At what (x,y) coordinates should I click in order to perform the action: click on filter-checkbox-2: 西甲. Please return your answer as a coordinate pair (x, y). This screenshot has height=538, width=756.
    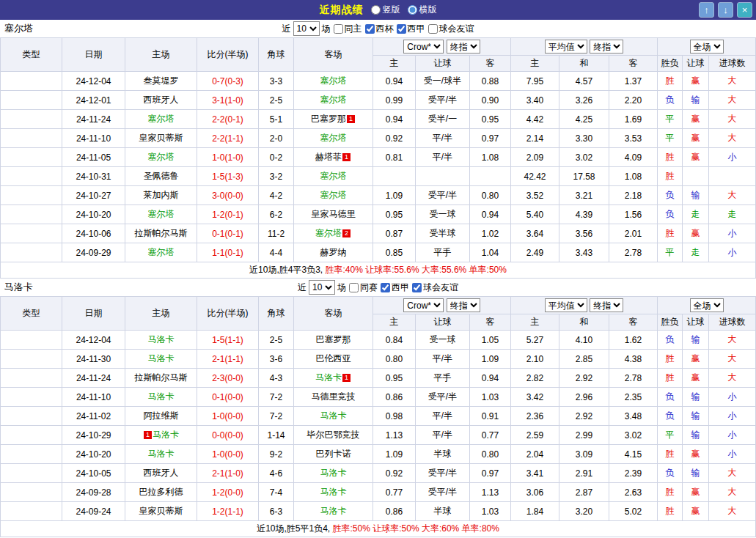
    Looking at the image, I should click on (411, 29).